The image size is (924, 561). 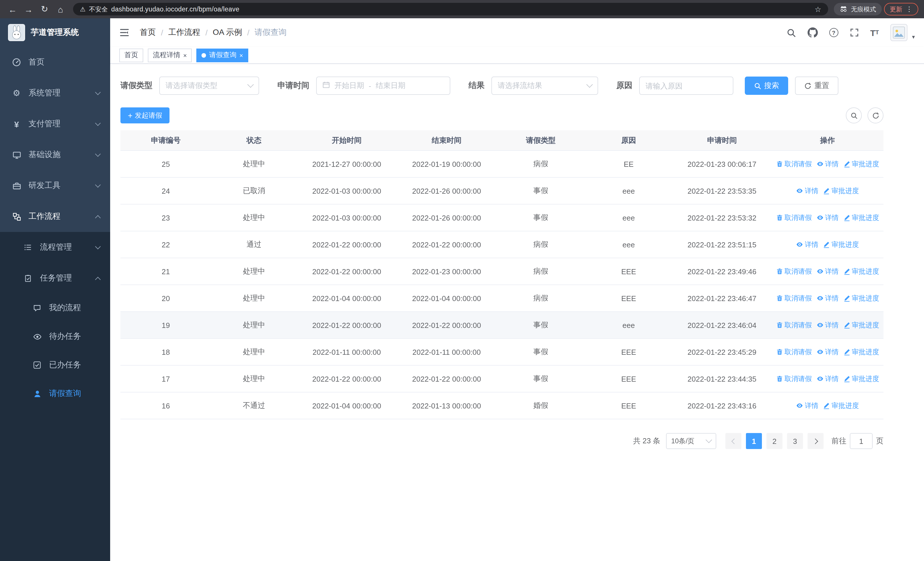 What do you see at coordinates (775, 441) in the screenshot?
I see `page-button-2: 2` at bounding box center [775, 441].